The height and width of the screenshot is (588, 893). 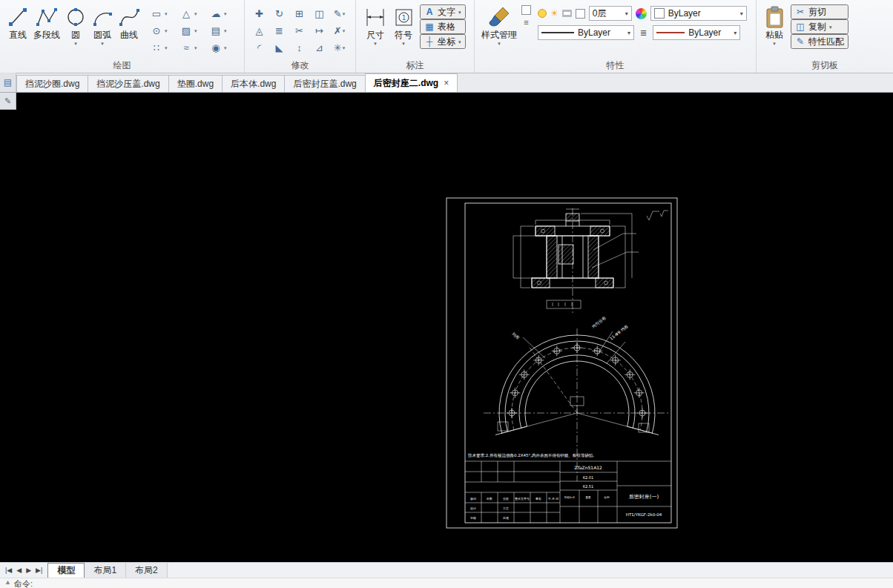 What do you see at coordinates (223, 31) in the screenshot?
I see `table-tool: ▤▾` at bounding box center [223, 31].